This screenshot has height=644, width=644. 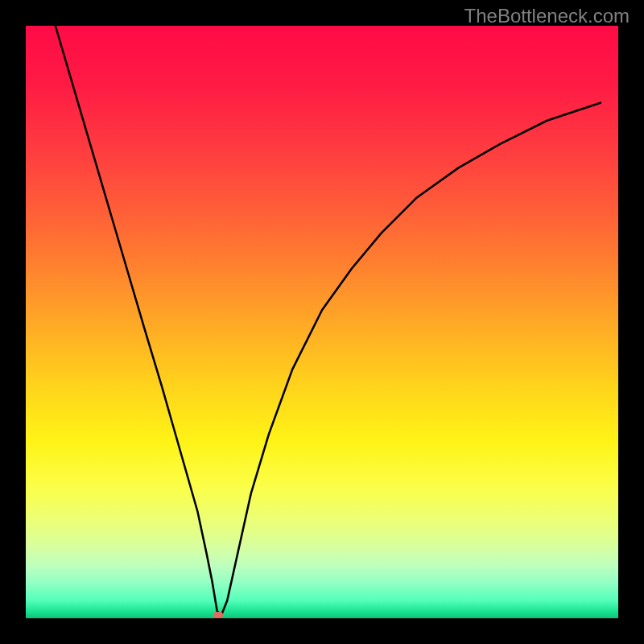 I want to click on marker-dot, so click(x=218, y=615).